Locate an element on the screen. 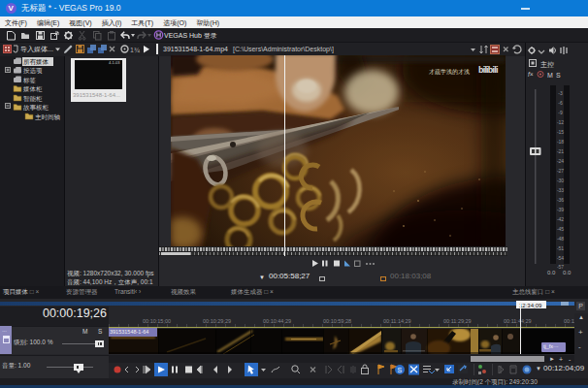  svg-text: -33 is located at coordinates (561, 190).